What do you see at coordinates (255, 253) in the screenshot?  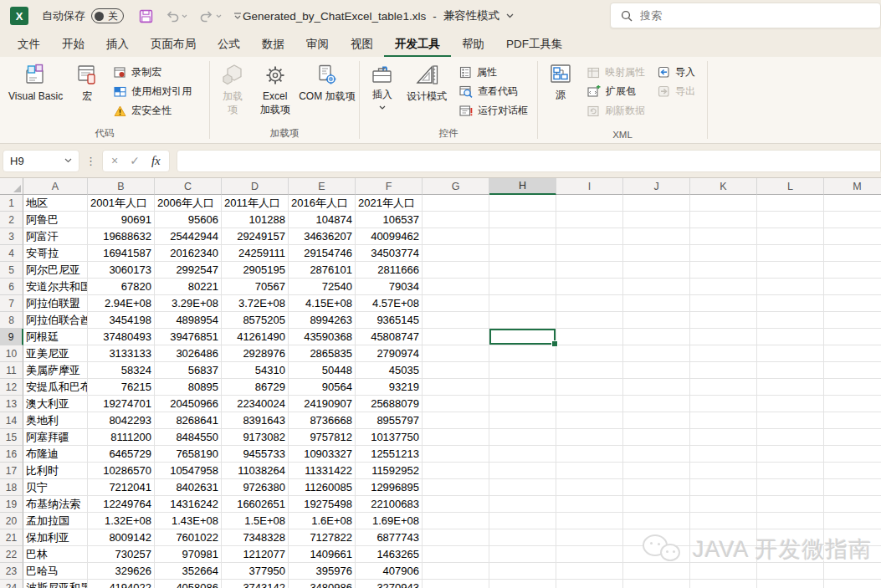 I see `cell-D4: 24259111` at bounding box center [255, 253].